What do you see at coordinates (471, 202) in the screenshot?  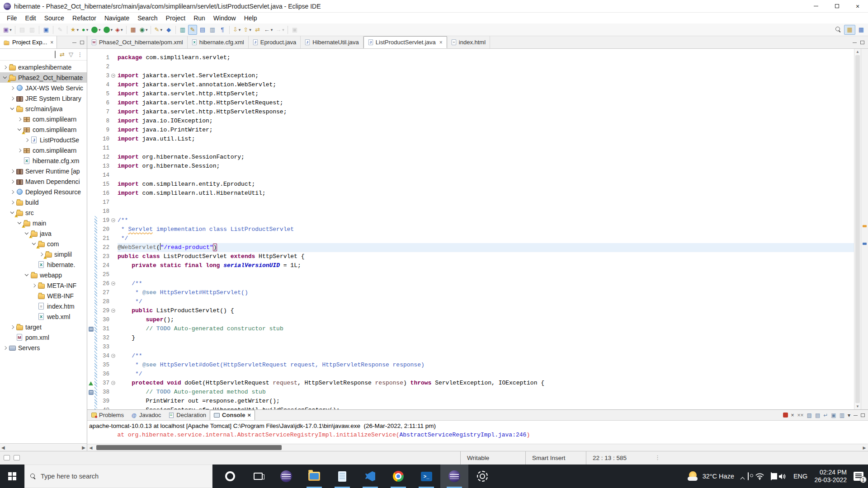 I see `code-line-17: 17` at bounding box center [471, 202].